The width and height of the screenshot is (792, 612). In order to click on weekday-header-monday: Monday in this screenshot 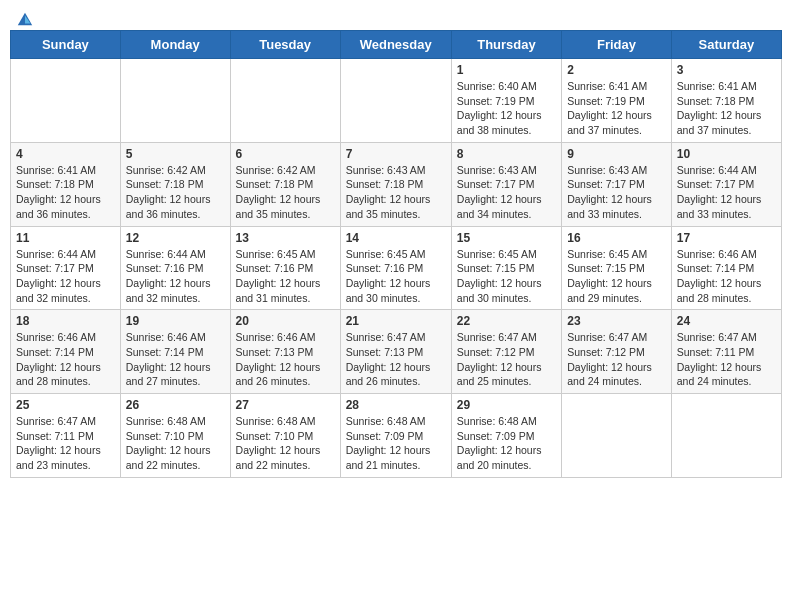, I will do `click(175, 45)`.